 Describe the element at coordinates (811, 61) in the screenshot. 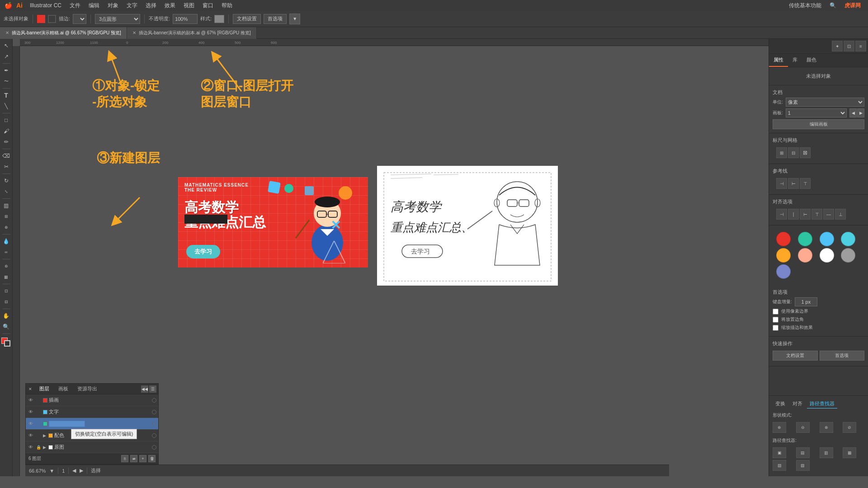

I see `rpanel-tab-color: 颜色` at that location.